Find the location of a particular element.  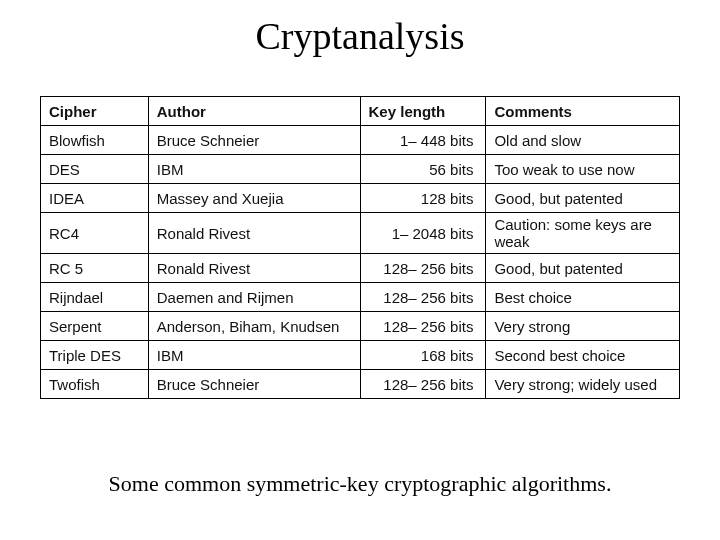

col-header-author: Author is located at coordinates (254, 112).